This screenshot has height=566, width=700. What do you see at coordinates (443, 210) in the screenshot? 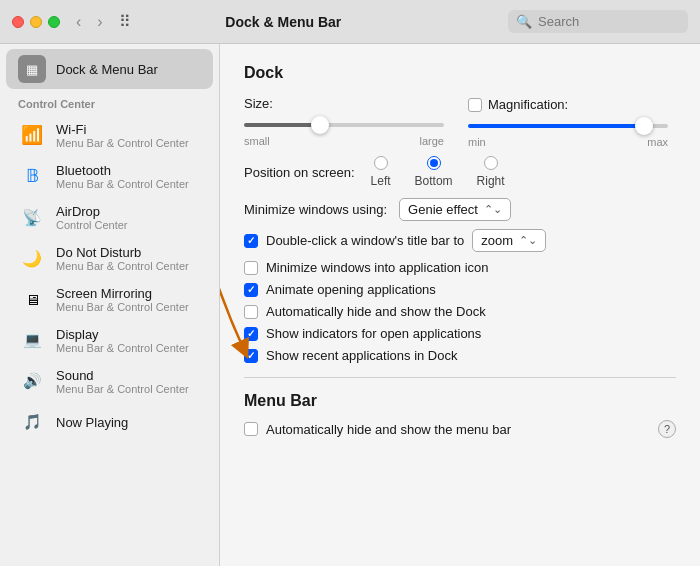
I see `minimize-value: Genie effect` at bounding box center [443, 210].